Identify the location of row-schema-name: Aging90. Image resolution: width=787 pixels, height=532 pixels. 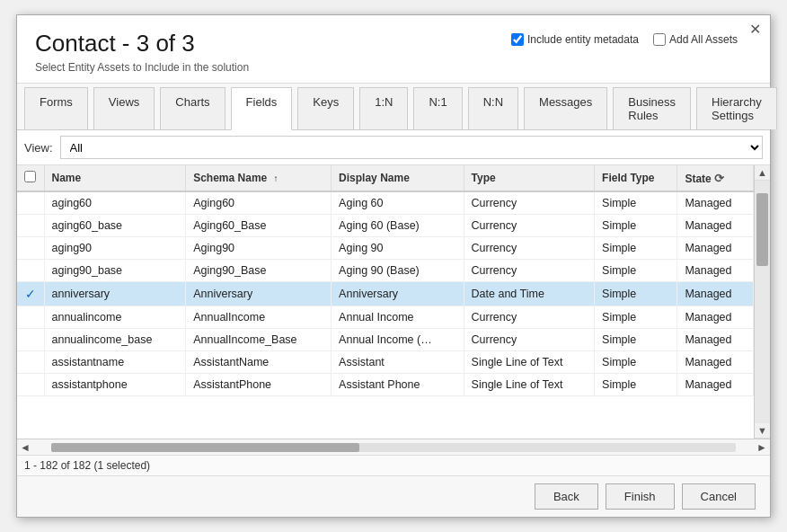
(259, 248).